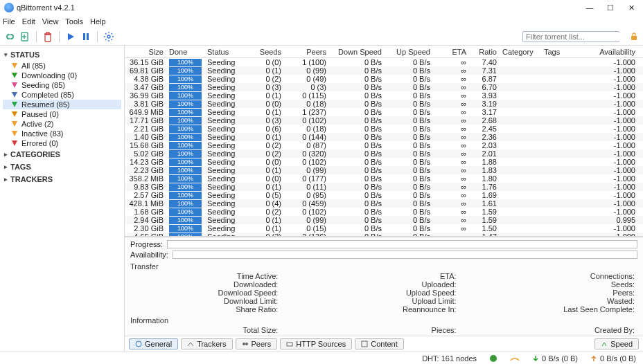 The width and height of the screenshot is (643, 364). Describe the element at coordinates (150, 255) in the screenshot. I see `availability-label: Availability:` at that location.